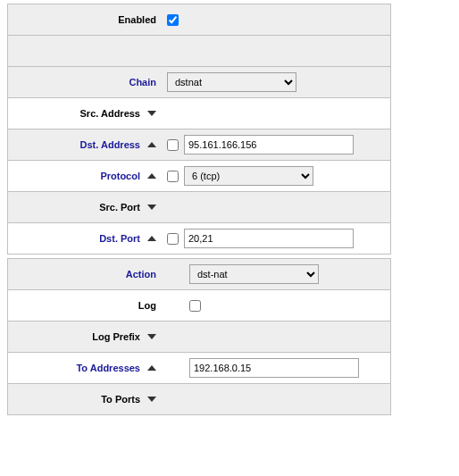 The image size is (459, 476). I want to click on label-to-addresses: To Addresses, so click(108, 368).